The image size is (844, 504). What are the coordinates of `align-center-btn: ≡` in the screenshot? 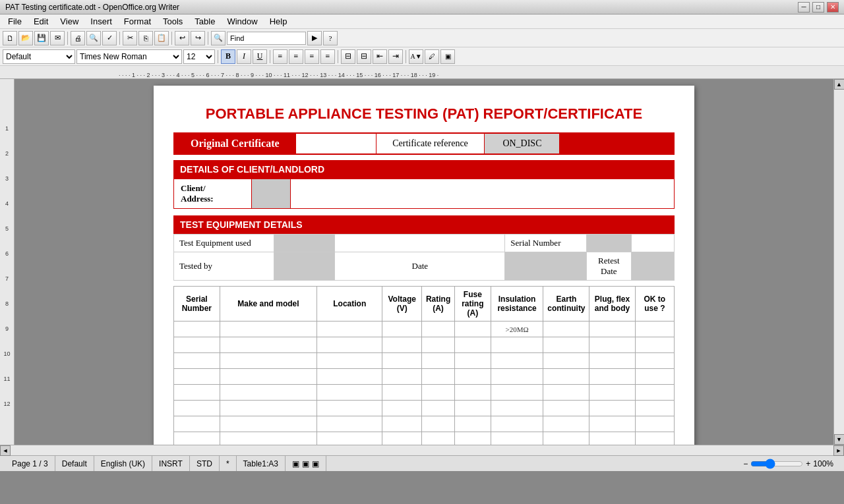 It's located at (296, 57).